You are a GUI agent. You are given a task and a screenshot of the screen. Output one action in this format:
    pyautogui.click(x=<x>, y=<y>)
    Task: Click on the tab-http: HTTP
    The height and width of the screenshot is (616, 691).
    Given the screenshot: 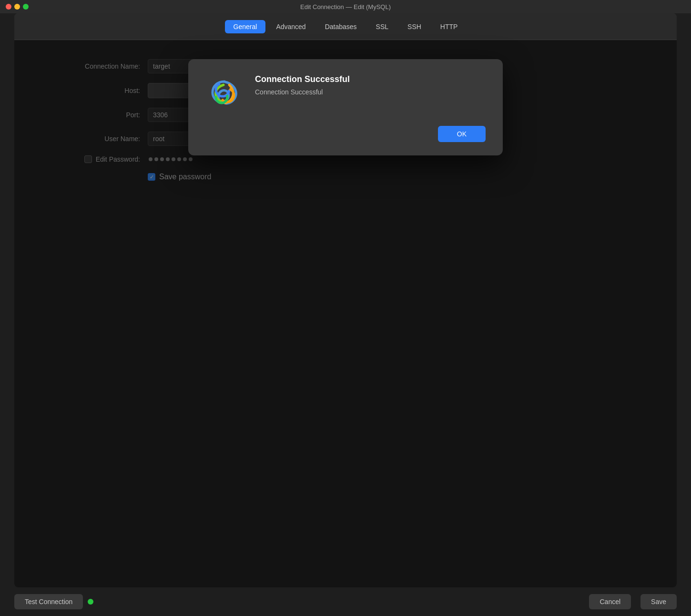 What is the action you would take?
    pyautogui.click(x=449, y=27)
    